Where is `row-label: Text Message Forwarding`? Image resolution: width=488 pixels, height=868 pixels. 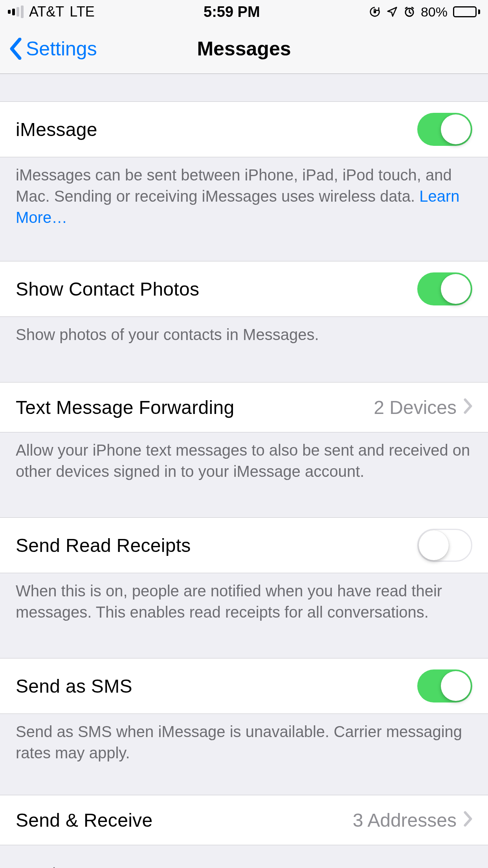 row-label: Text Message Forwarding is located at coordinates (125, 407).